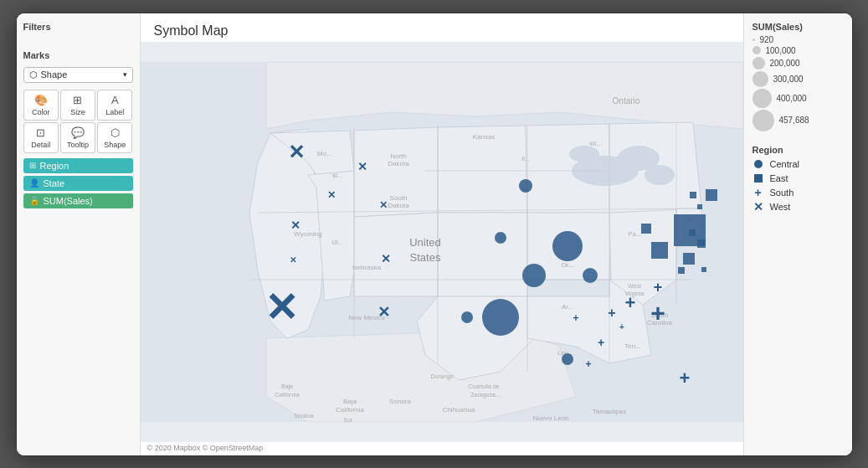  What do you see at coordinates (79, 166) in the screenshot?
I see `region-field: ⊞ Region` at bounding box center [79, 166].